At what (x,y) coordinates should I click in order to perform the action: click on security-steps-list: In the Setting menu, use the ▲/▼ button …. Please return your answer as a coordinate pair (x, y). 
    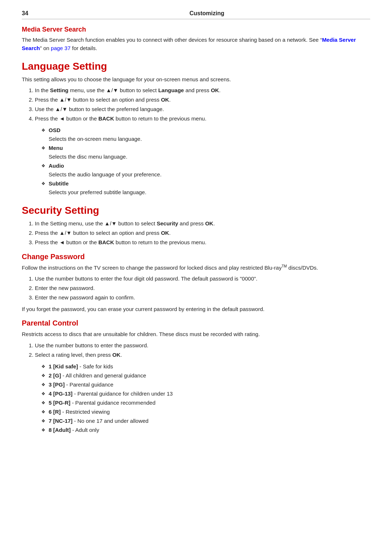
    Looking at the image, I should click on (203, 233).